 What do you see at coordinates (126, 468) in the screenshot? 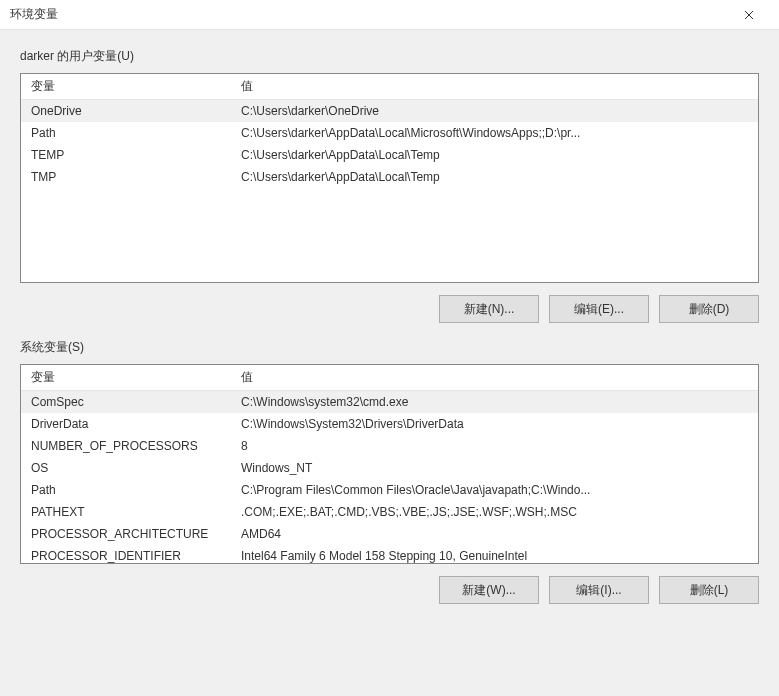
I see `cell-name: OS` at bounding box center [126, 468].